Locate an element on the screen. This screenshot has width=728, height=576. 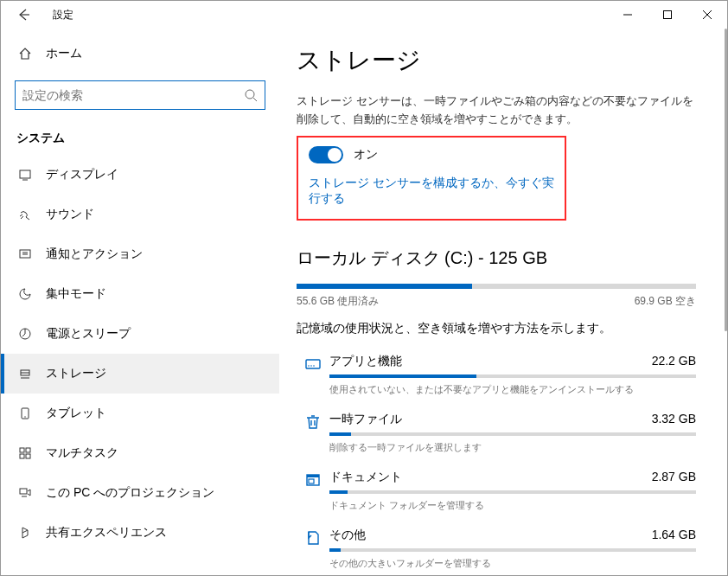
storage-sense-desc: ストレージ センサーは、一時ファイルやごみ箱の内容などの不要なファイルを削除して… is located at coordinates (496, 111).